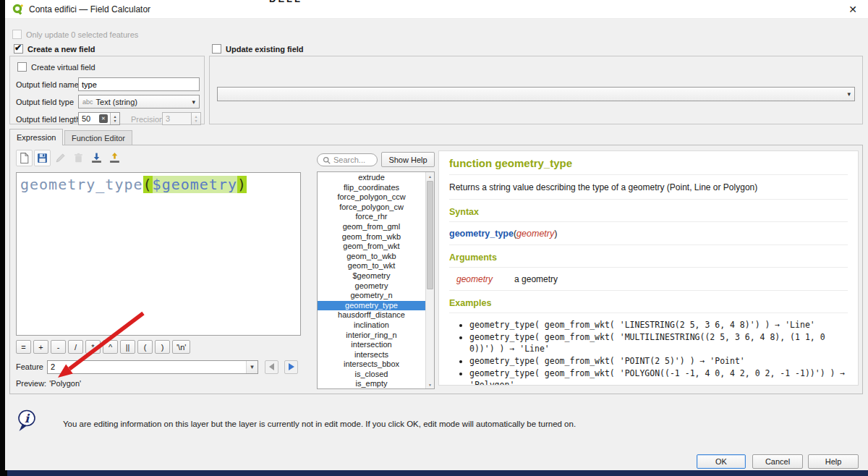 The image size is (868, 476). I want to click on operator-button: -, so click(58, 347).